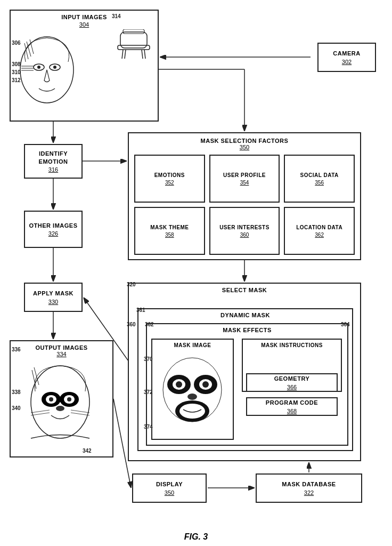 The height and width of the screenshot is (546, 392). I want to click on geometry-label: GEOMETRY, so click(292, 379).